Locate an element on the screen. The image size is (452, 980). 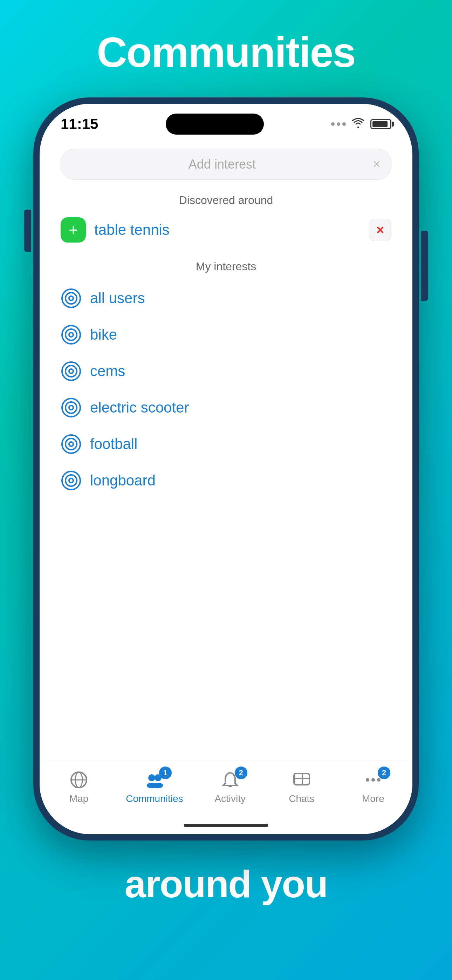
nav-label-map: Map is located at coordinates (79, 799).